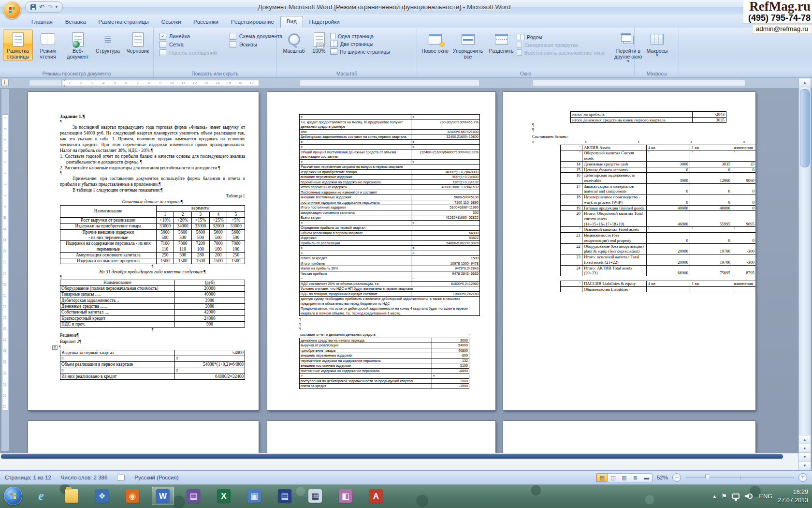 The width and height of the screenshot is (812, 508). I want to click on previous-page-icon: ▴, so click(805, 439).